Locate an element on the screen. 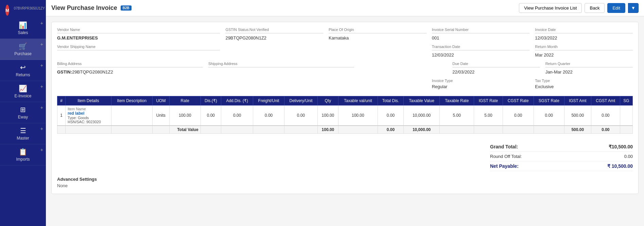  col-taxable-rate: Taxable Rate is located at coordinates (457, 101).